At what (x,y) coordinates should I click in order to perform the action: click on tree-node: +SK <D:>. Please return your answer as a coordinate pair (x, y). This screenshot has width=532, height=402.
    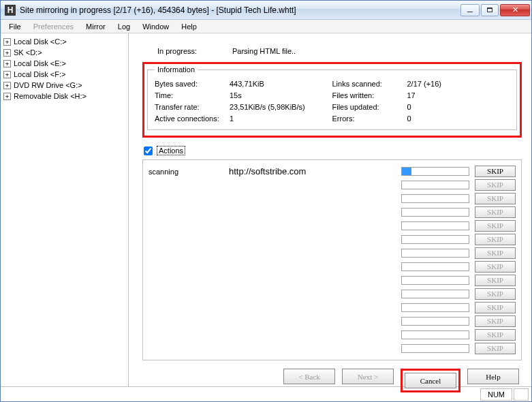
    Looking at the image, I should click on (64, 52).